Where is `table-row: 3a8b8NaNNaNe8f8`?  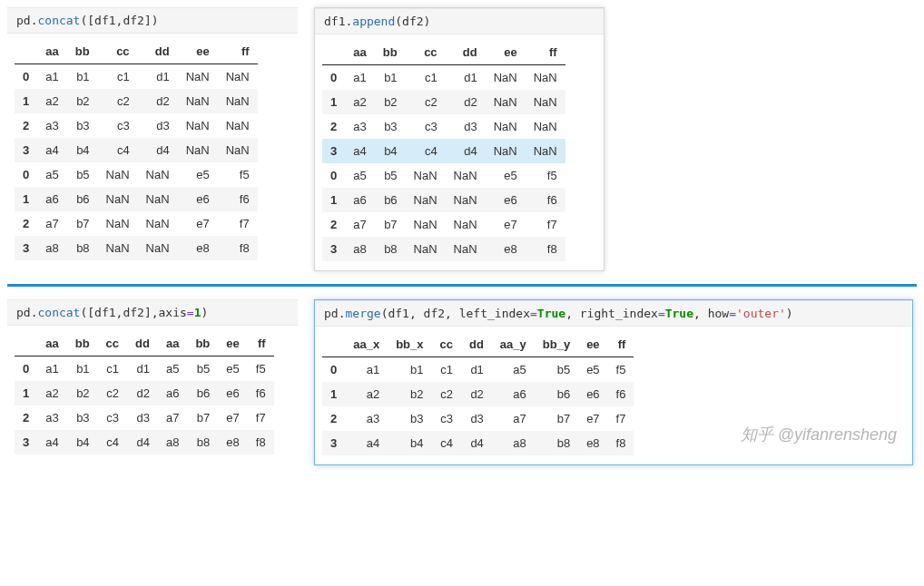
table-row: 3a8b8NaNNaNe8f8 is located at coordinates (444, 249).